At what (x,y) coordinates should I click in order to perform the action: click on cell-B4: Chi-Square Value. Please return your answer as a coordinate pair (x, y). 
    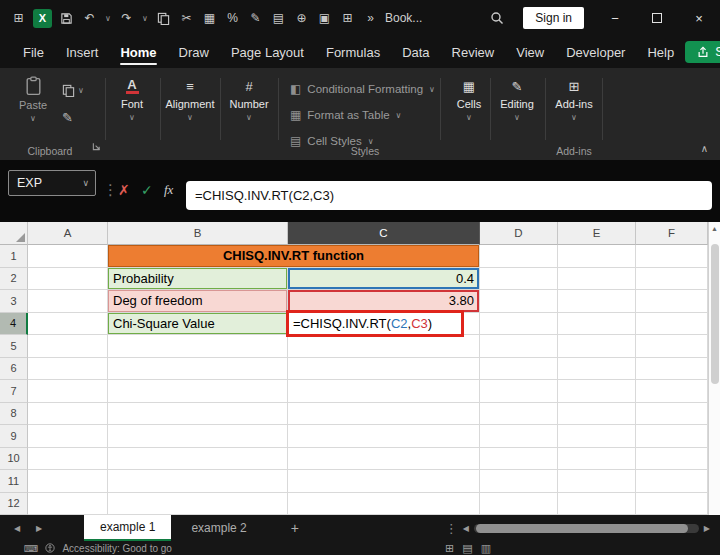
    Looking at the image, I should click on (198, 324).